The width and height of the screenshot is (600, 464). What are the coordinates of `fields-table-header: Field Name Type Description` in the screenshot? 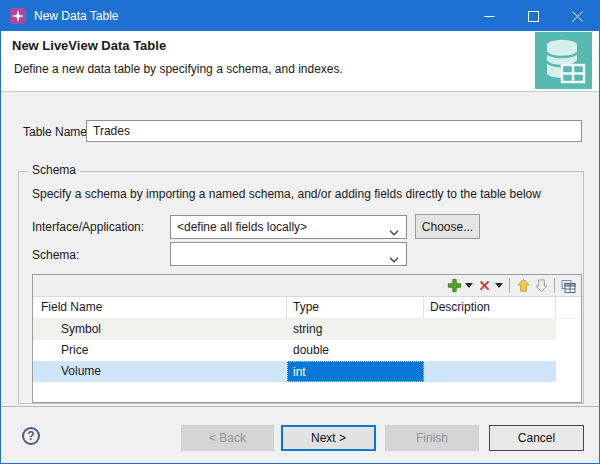 It's located at (307, 308).